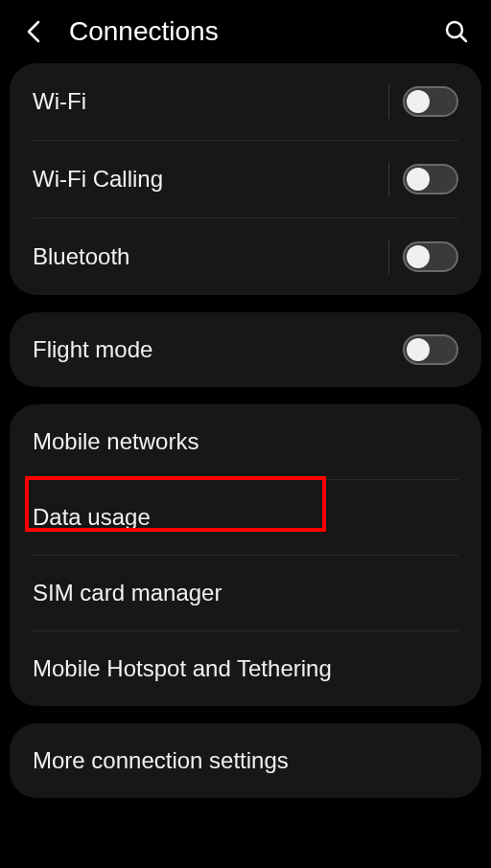 Image resolution: width=491 pixels, height=868 pixels. Describe the element at coordinates (218, 350) in the screenshot. I see `item-label: Flight mode` at that location.